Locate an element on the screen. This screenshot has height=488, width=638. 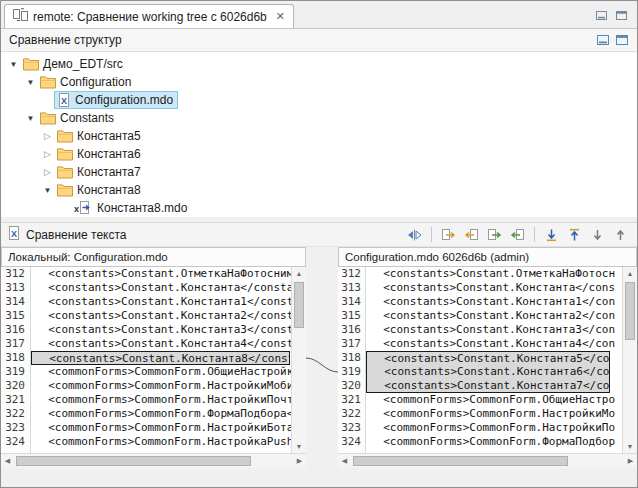
code-line: <commonForms>CommonForm.ОбщиеНастро is located at coordinates (494, 400).